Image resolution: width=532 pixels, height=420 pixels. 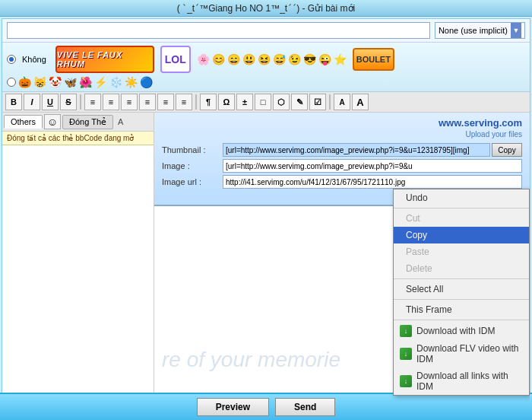 I want to click on sidebar-tabs: Others ☺ Đóng Thẻ A, so click(x=78, y=122).